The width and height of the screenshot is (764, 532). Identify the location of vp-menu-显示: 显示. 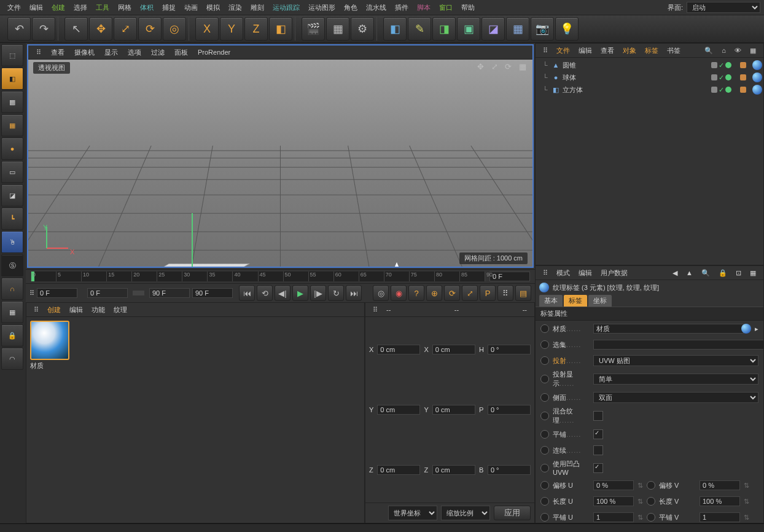
(111, 53).